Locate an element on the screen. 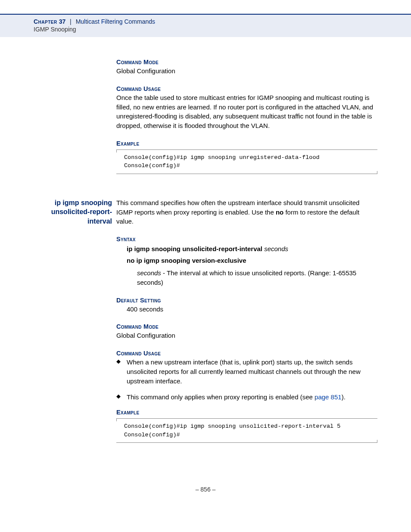  default-setting-text: 400 seconds is located at coordinates (252, 309).